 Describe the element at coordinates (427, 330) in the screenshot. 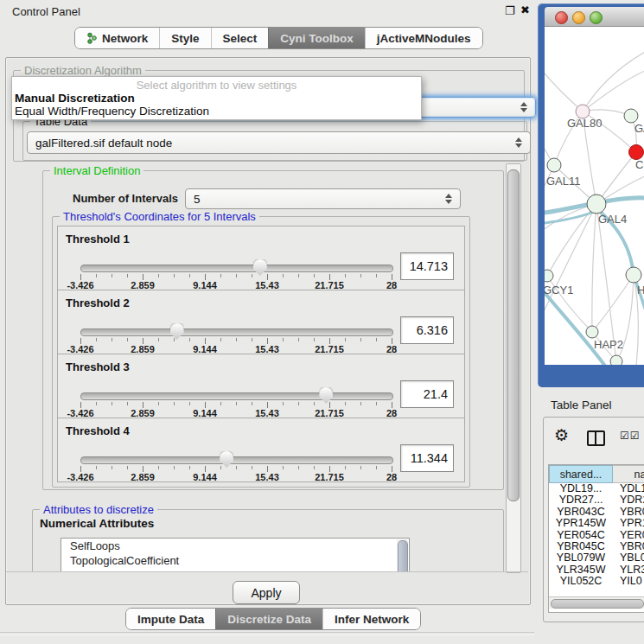

I see `threshold-value-field: 6.316` at that location.